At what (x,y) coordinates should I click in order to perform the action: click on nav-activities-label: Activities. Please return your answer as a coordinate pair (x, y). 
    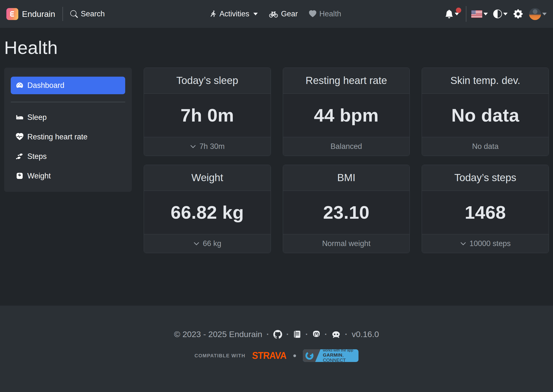
    Looking at the image, I should click on (234, 14).